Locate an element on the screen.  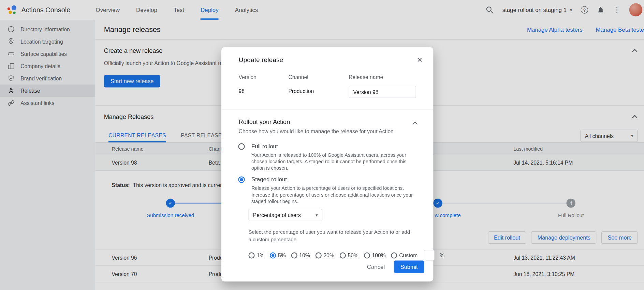
percentage-option-50: 50% is located at coordinates (349, 255).